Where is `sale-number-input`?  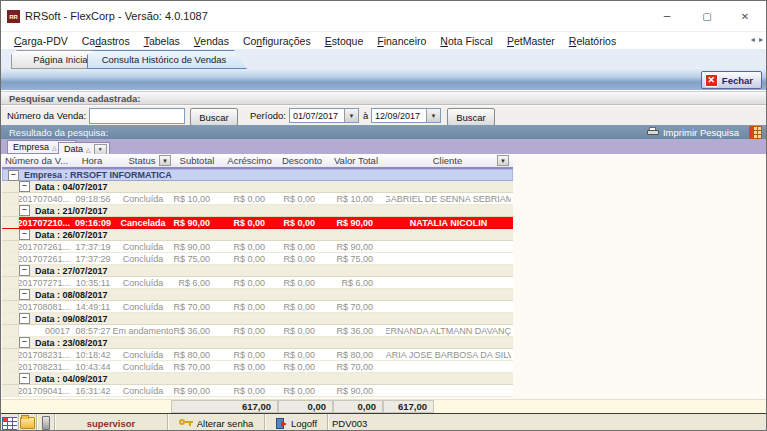
sale-number-input is located at coordinates (137, 116).